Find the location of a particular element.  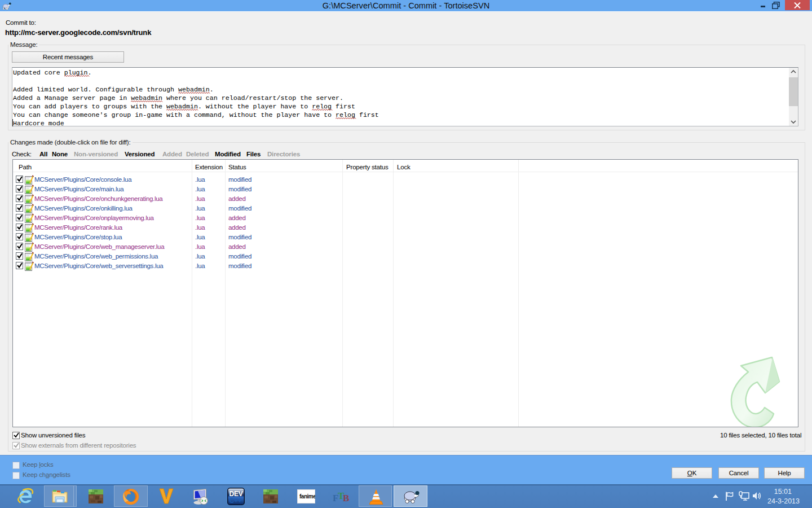

svg-text: B is located at coordinates (346, 498).